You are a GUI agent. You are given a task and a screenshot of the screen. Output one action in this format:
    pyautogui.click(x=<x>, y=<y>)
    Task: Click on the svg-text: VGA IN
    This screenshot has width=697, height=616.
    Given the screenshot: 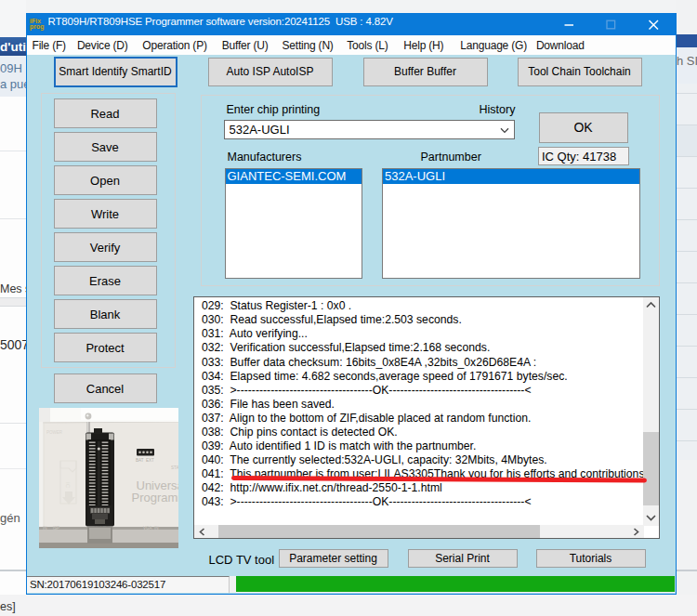 What is the action you would take?
    pyautogui.click(x=151, y=528)
    